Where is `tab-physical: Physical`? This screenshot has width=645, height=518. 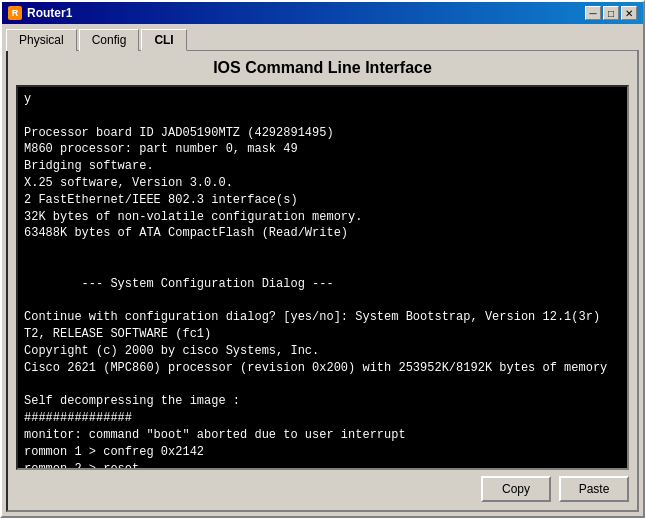
tab-physical: Physical is located at coordinates (42, 40).